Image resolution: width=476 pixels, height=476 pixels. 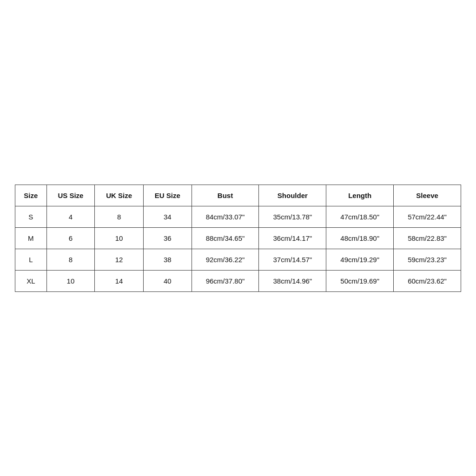 I want to click on cell-2-3: 38, so click(x=167, y=259).